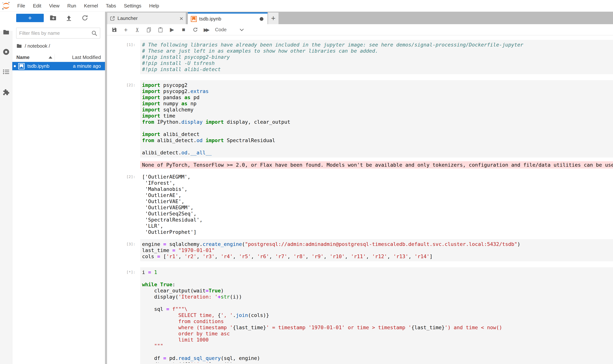 The height and width of the screenshot is (364, 613). Describe the element at coordinates (130, 250) in the screenshot. I see `input-prompt: [3]:` at that location.